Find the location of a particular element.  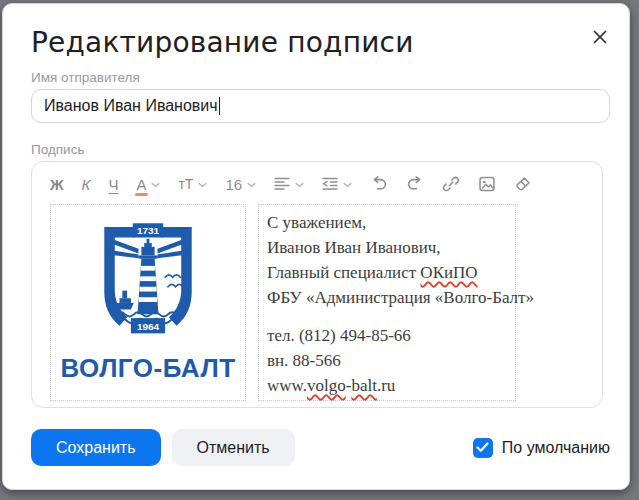

signature-line: Главный специалист ОКиПО is located at coordinates (387, 272).